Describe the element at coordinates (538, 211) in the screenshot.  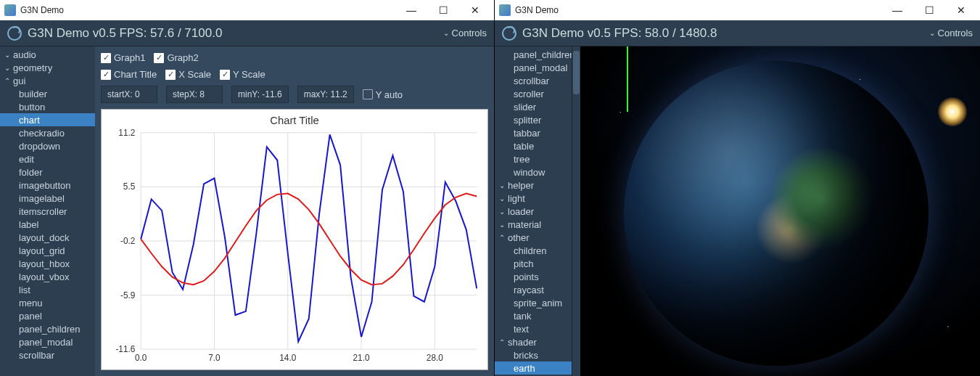
I see `sidebar-tree: panel_childrenpanel_modalscrollbarscroll…` at that location.